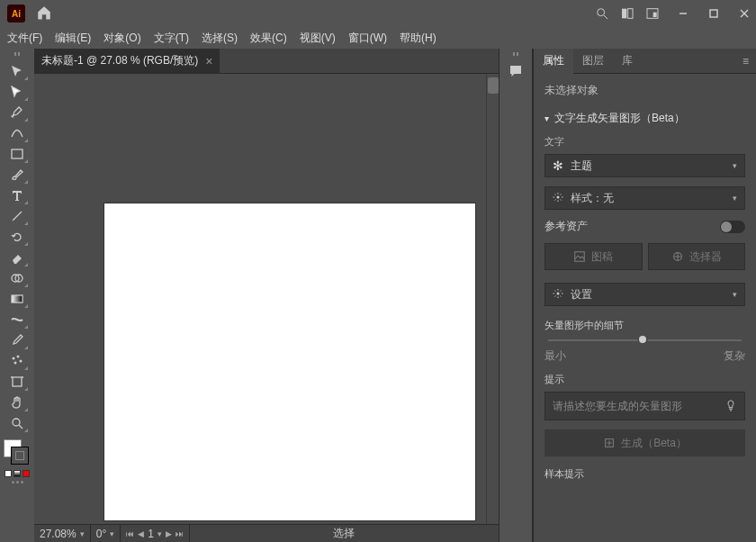  What do you see at coordinates (18, 483) in the screenshot?
I see `toolbar-more-icon` at bounding box center [18, 483].